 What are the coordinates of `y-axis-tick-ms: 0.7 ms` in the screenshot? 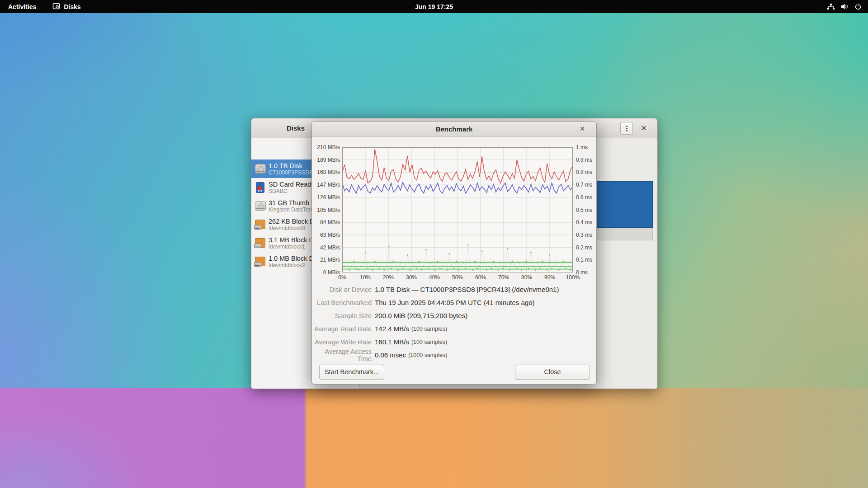 It's located at (584, 185).